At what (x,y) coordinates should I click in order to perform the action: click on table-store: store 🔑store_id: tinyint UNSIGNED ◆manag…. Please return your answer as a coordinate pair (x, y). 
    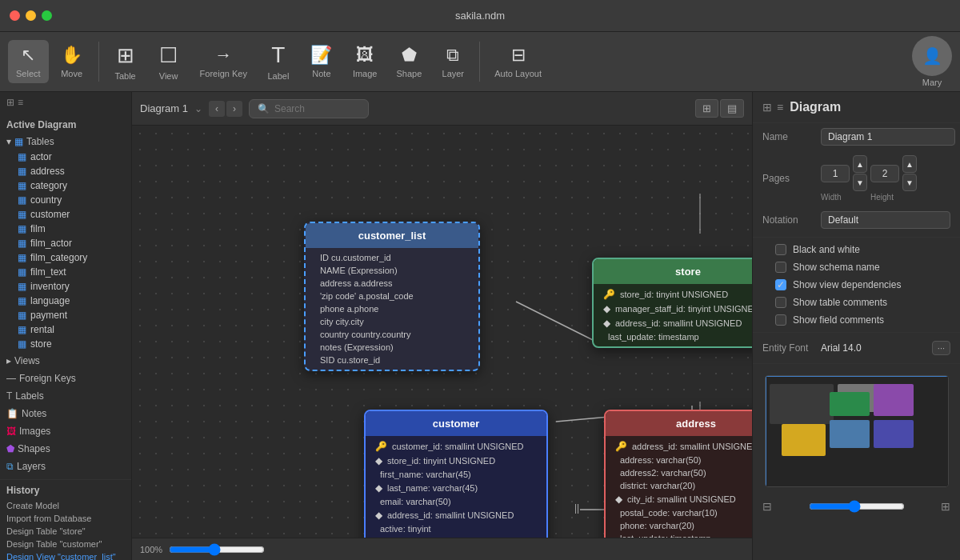
    Looking at the image, I should click on (672, 302).